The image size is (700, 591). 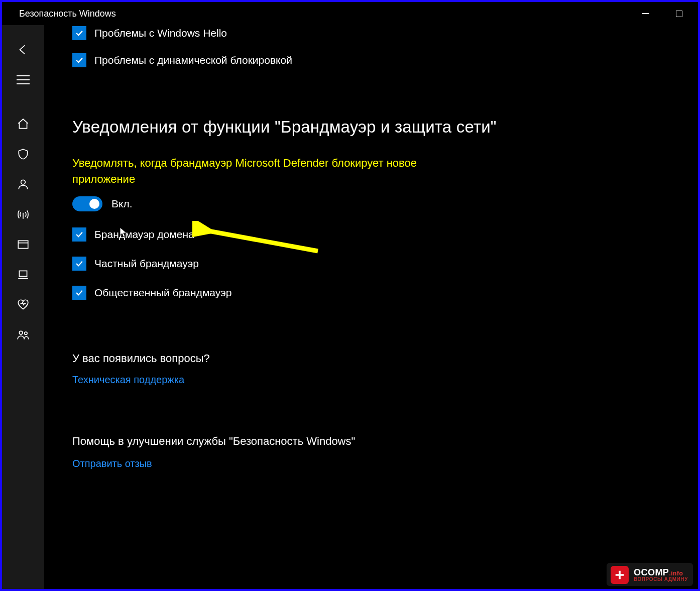 What do you see at coordinates (679, 14) in the screenshot?
I see `maximize-button` at bounding box center [679, 14].